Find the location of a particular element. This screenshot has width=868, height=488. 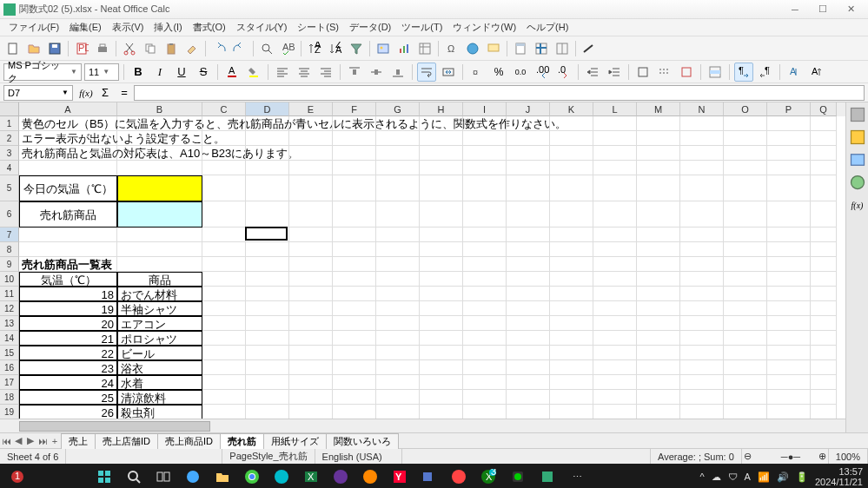

cell-H13 is located at coordinates (441, 323).